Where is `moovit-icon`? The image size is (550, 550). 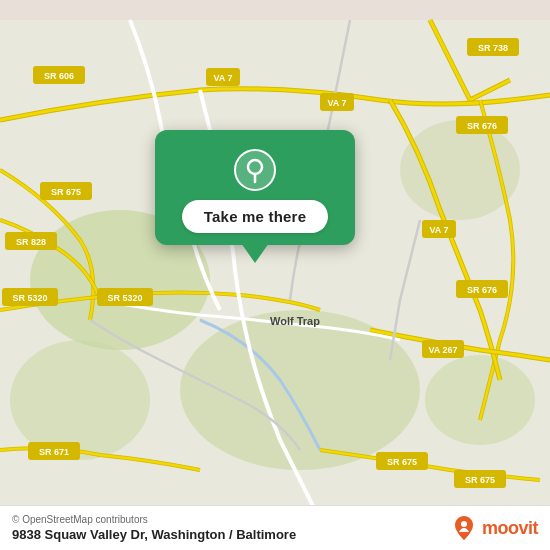
moovit-icon is located at coordinates (464, 528).